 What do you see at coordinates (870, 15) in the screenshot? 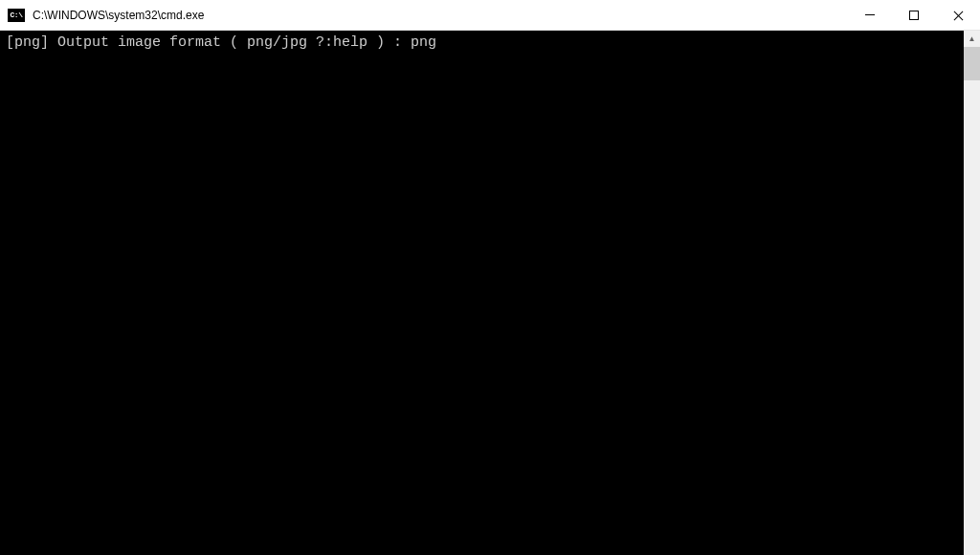
I see `minimize-button` at bounding box center [870, 15].